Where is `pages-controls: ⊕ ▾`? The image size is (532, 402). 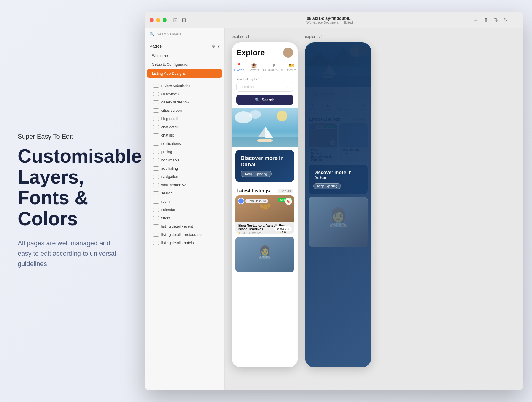 pages-controls: ⊕ ▾ is located at coordinates (216, 46).